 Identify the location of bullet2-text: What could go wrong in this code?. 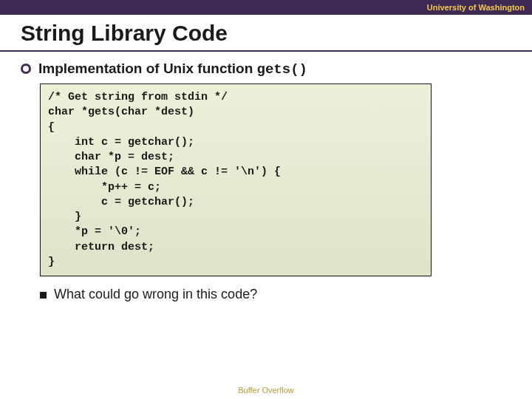
(155, 294).